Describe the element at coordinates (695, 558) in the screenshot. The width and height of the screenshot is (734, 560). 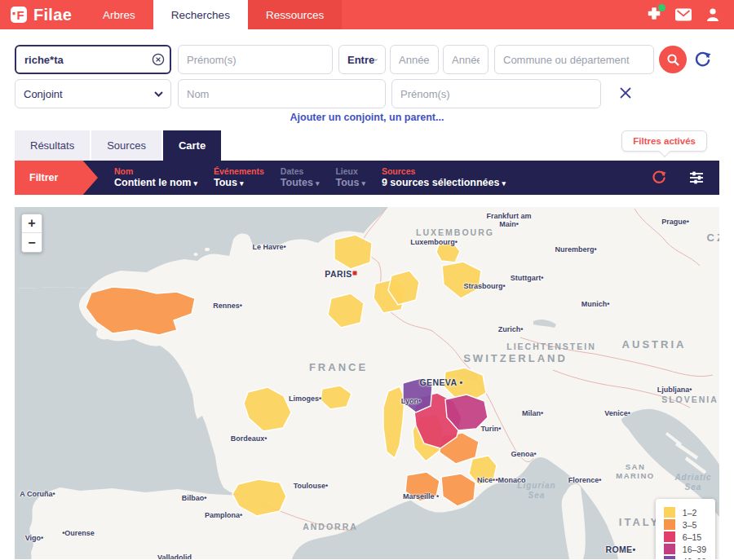
I see `legend-label: 40–99` at that location.